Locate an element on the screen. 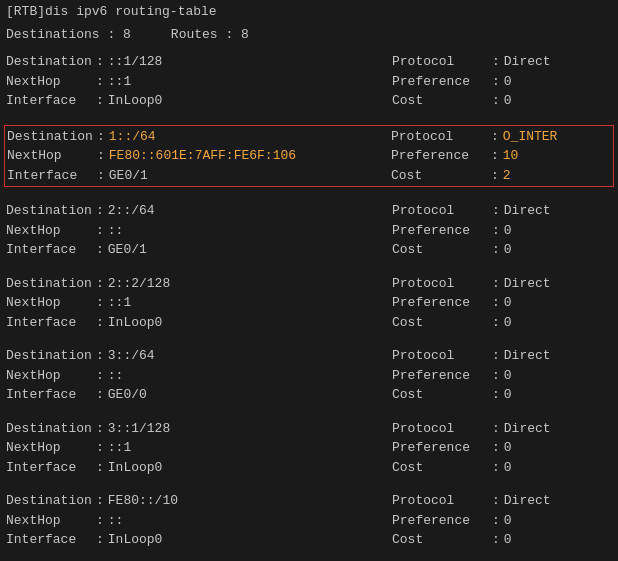 Image resolution: width=618 pixels, height=561 pixels. route-row-destination-5: Destination : 3::1/128 Protocol : Direct is located at coordinates (309, 429).